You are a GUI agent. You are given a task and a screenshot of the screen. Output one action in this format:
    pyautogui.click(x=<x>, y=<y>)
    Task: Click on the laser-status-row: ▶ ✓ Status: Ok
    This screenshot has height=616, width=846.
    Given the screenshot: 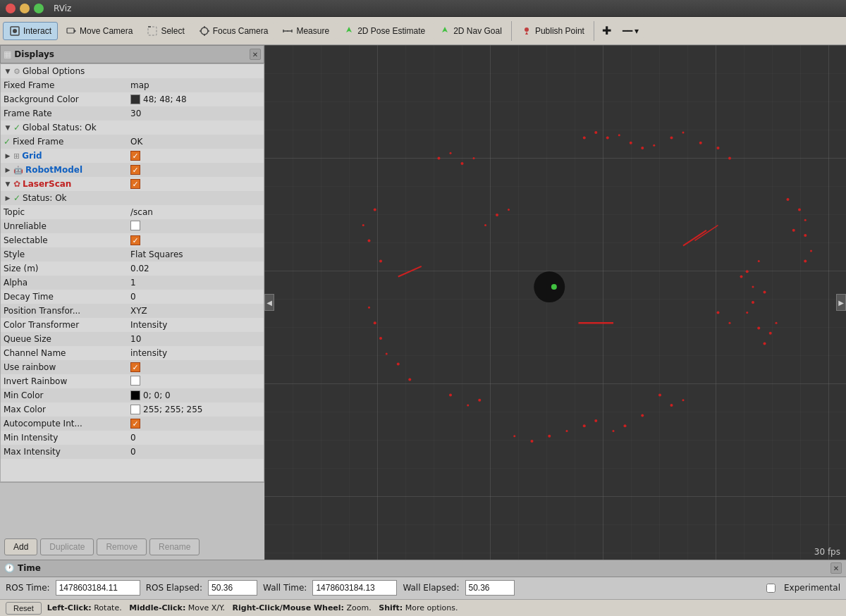 What is the action you would take?
    pyautogui.click(x=133, y=198)
    